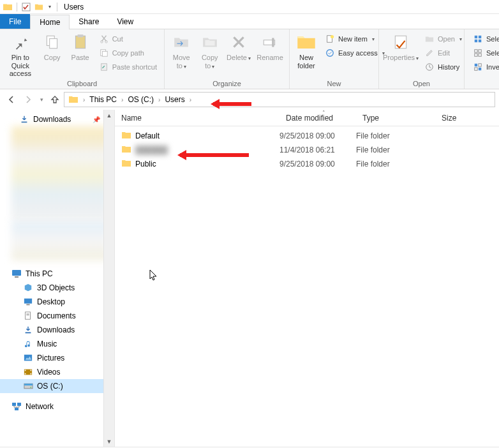 The height and width of the screenshot is (448, 499). Describe the element at coordinates (250, 7) in the screenshot. I see `title-bar: ▾ Users` at that location.